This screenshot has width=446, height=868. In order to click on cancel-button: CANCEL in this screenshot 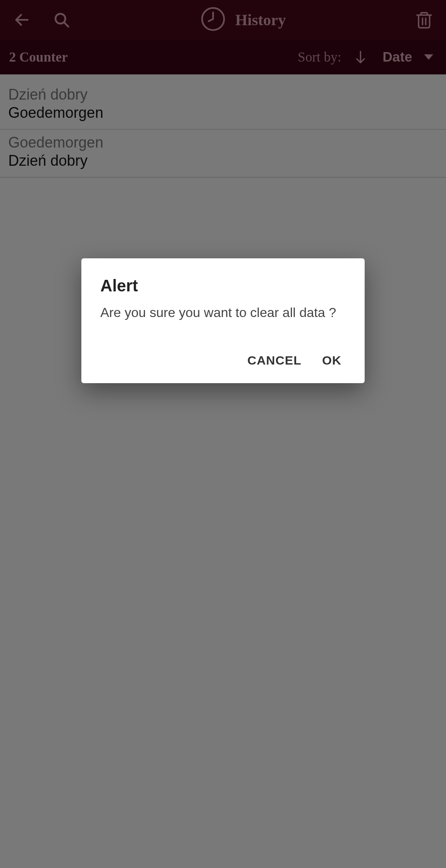, I will do `click(274, 360)`.